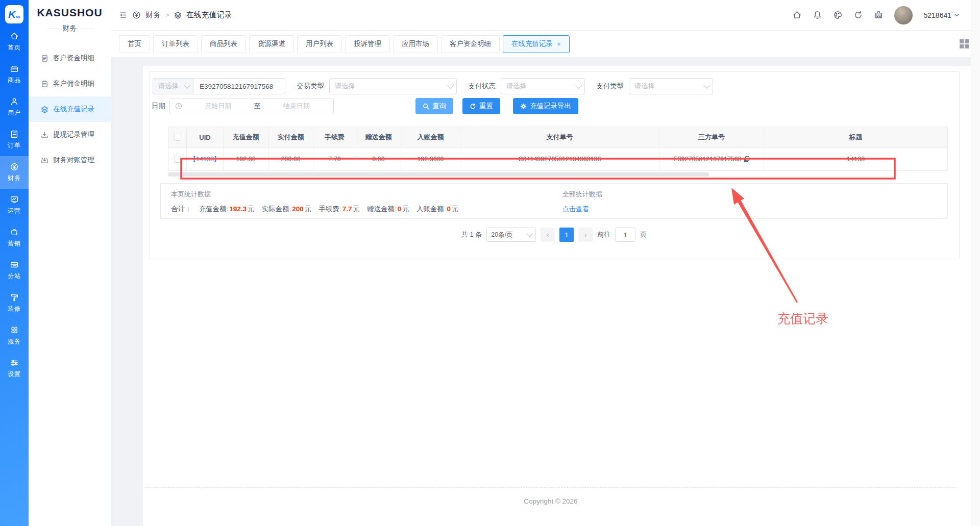 This screenshot has width=980, height=526. I want to click on theme-button, so click(838, 15).